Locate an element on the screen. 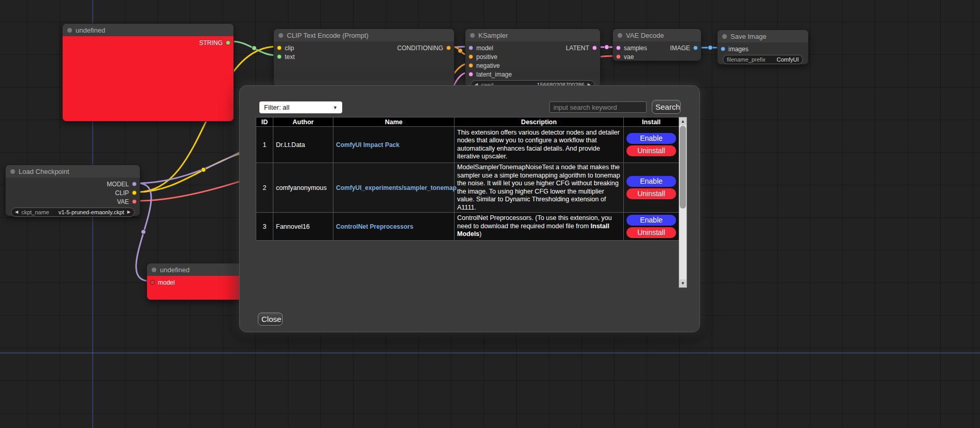 The width and height of the screenshot is (980, 428). string-output-dot-icon is located at coordinates (228, 42).